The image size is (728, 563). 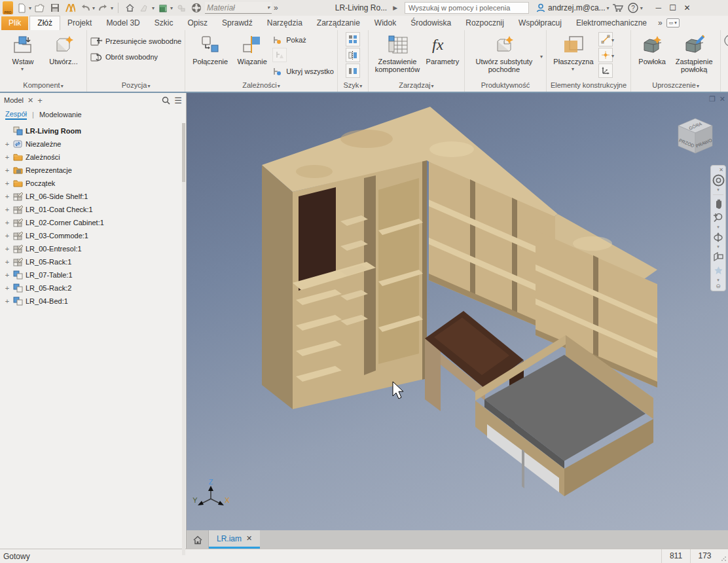 I want to click on open-file-icon, so click(x=40, y=8).